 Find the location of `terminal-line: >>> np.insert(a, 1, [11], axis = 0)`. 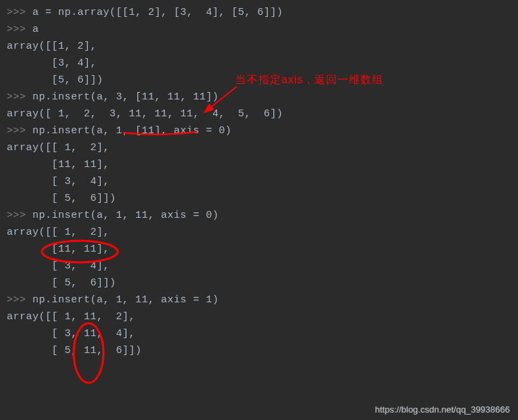

terminal-line: >>> np.insert(a, 1, [11], axis = 0) is located at coordinates (259, 131).